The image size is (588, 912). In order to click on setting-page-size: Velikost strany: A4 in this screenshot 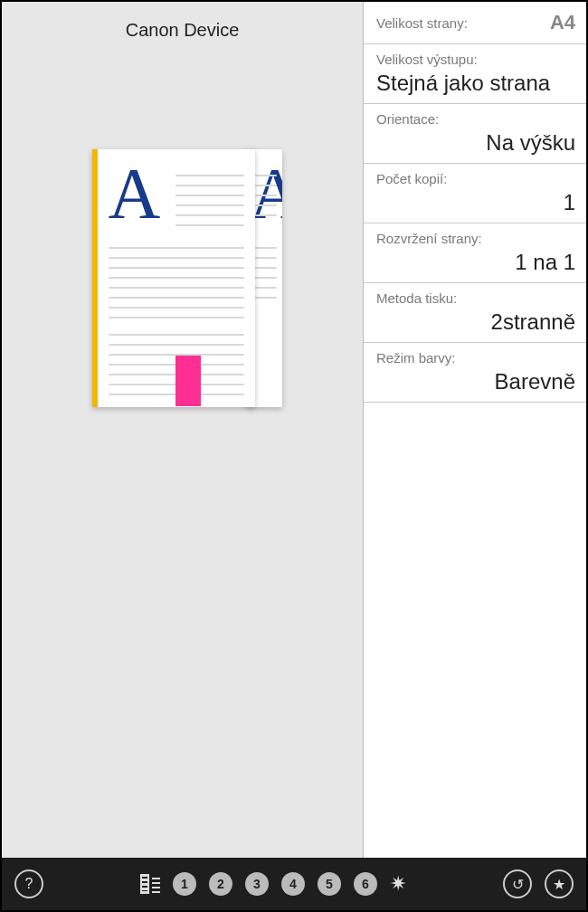, I will do `click(475, 24)`.